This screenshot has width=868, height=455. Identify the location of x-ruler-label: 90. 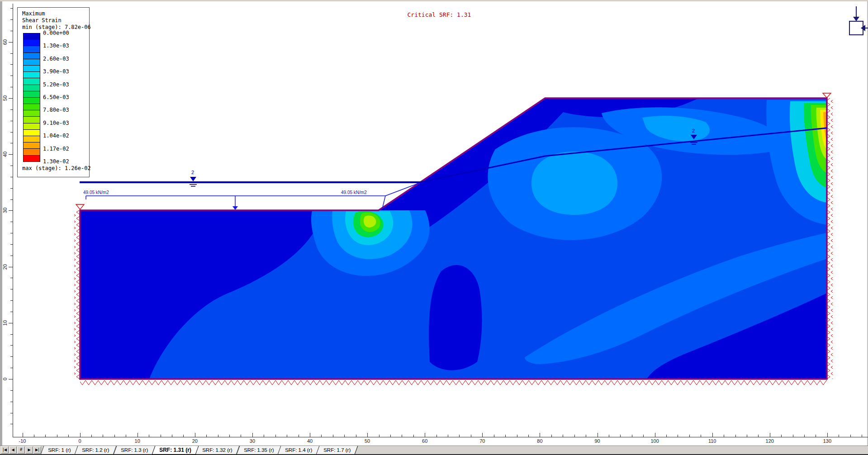
(598, 441).